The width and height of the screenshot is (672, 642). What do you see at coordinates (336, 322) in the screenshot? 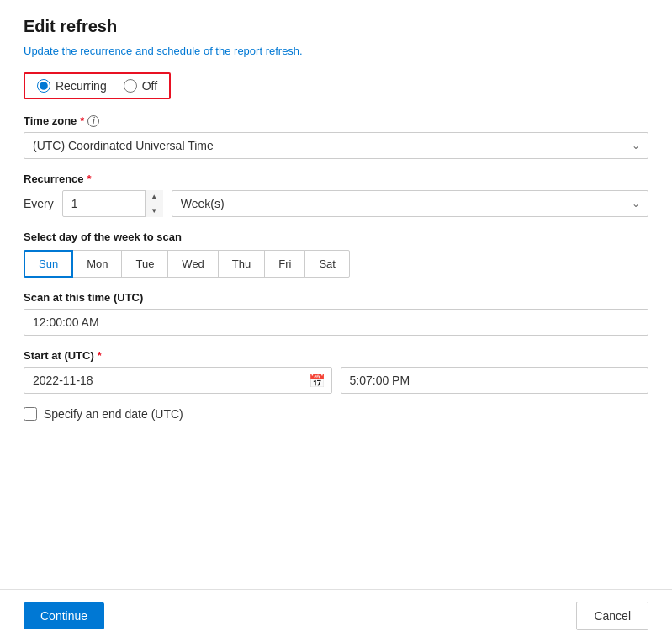
I see `scan-time-input` at bounding box center [336, 322].